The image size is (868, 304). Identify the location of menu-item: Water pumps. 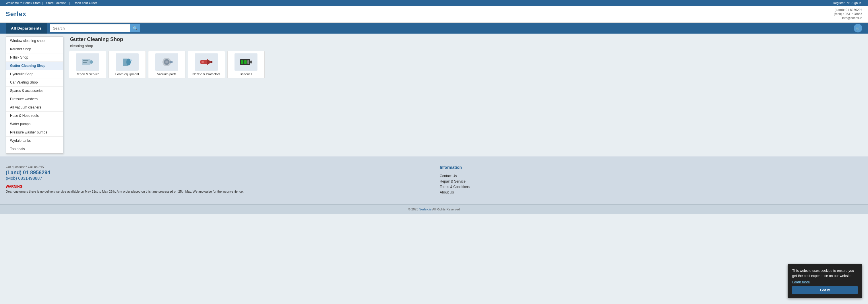
(34, 124).